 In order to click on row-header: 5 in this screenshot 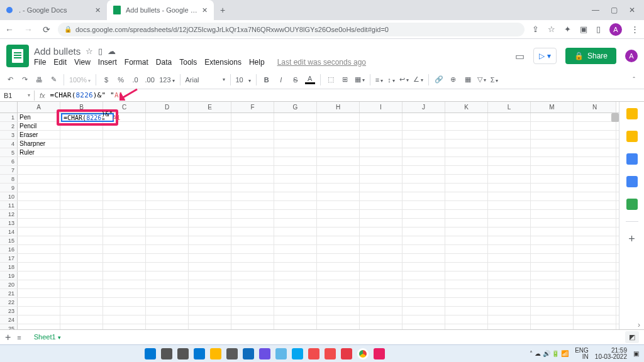, I will do `click(9, 152)`.